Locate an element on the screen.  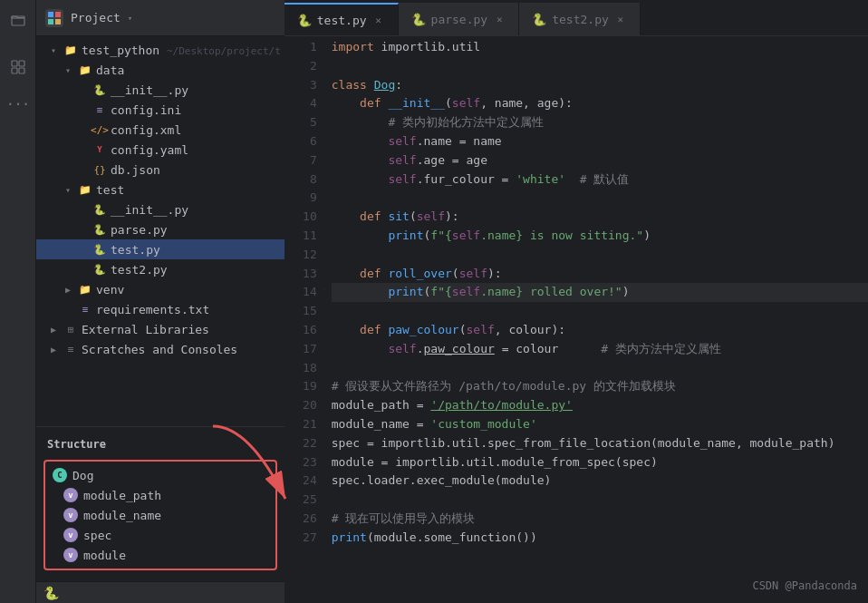
structure-title: Structure is located at coordinates (160, 445).